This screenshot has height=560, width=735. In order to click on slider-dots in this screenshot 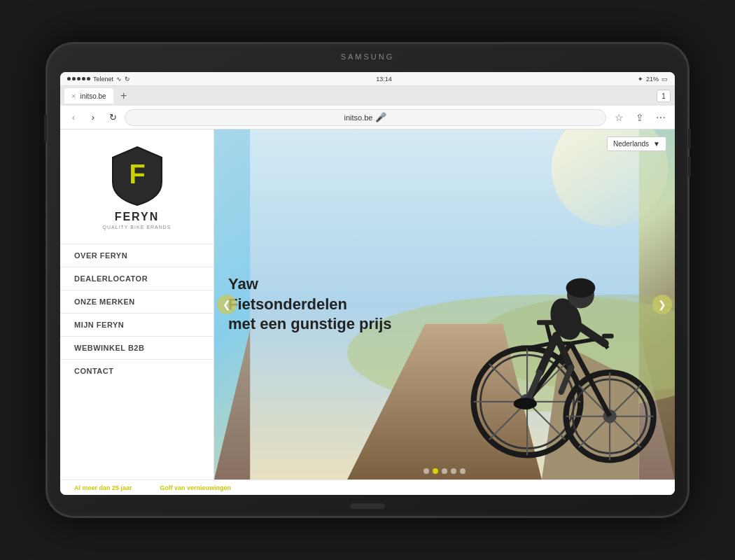, I will do `click(444, 471)`.